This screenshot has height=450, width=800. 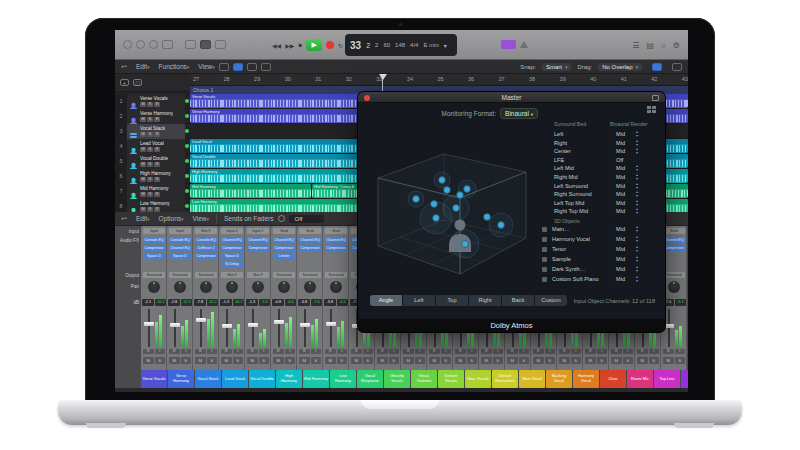 What do you see at coordinates (314, 45) in the screenshot?
I see `play-button: ▶` at bounding box center [314, 45].